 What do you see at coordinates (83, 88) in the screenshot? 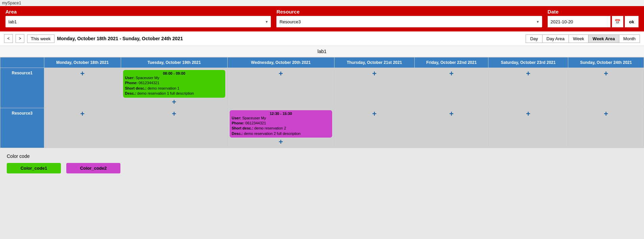
I see `resource1-monday: +` at bounding box center [83, 88].